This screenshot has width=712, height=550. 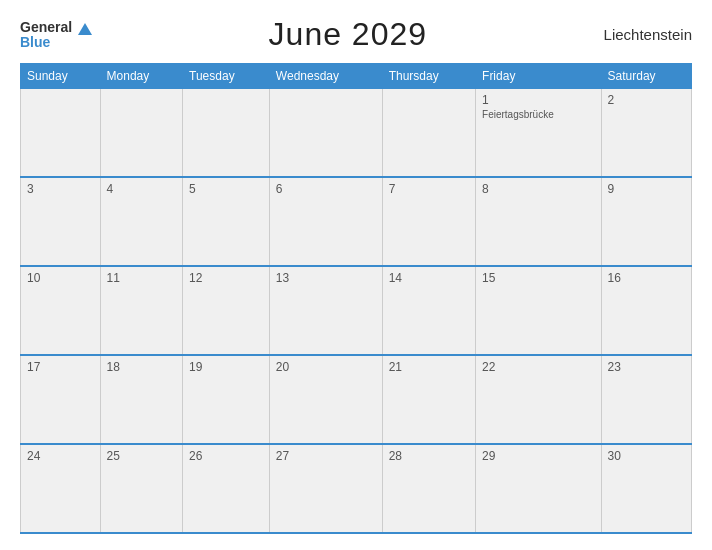 What do you see at coordinates (142, 400) in the screenshot?
I see `calendar-day-cell: 18` at bounding box center [142, 400].